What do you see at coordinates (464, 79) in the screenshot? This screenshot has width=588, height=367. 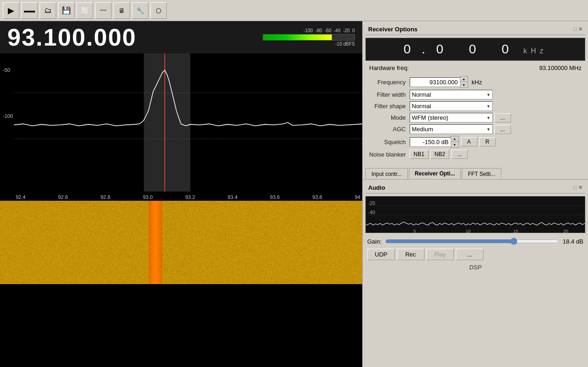 I see `frequency-up-btn: ▲` at bounding box center [464, 79].